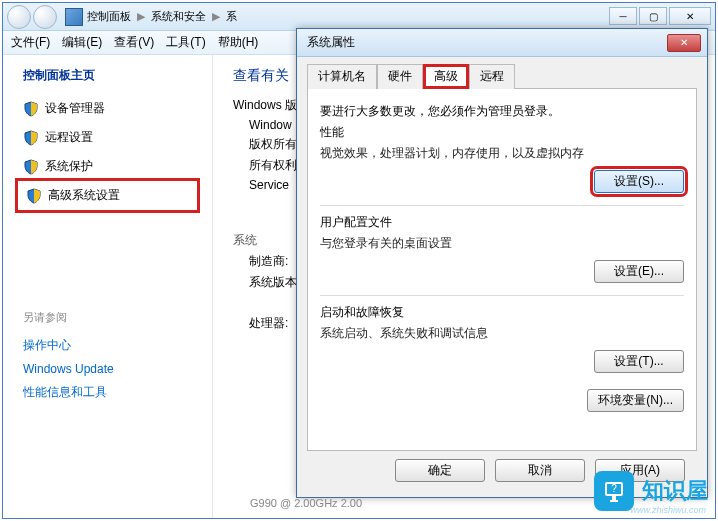 This screenshot has width=718, height=521. I want to click on tab-hardware: 硬件, so click(400, 76).